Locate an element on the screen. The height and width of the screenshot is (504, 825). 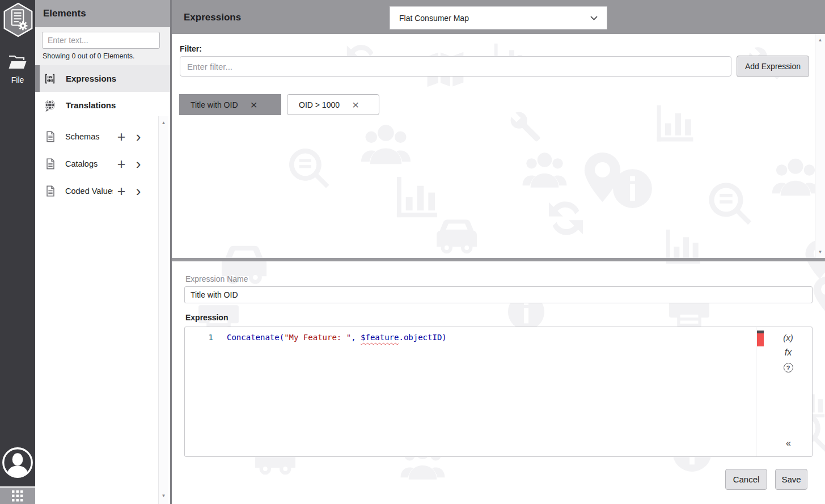
translations-icon is located at coordinates (50, 105).